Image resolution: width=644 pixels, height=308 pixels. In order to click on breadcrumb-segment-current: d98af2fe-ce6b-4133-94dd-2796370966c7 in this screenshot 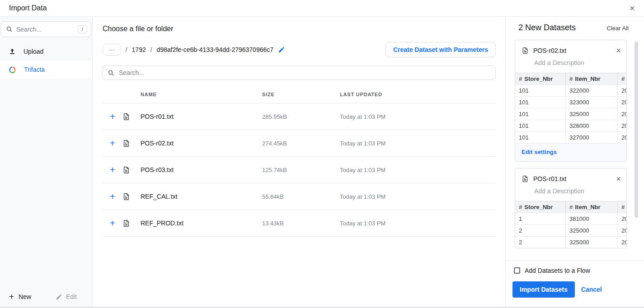, I will do `click(215, 50)`.